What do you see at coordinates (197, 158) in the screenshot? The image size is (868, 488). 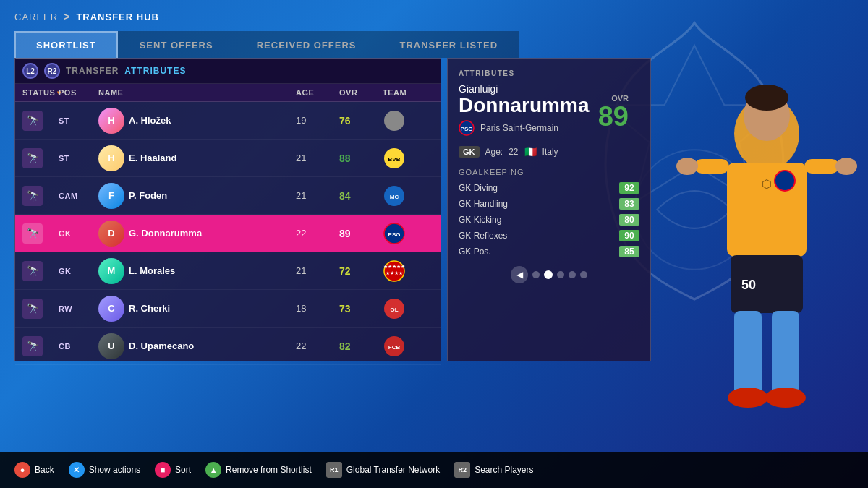 I see `name-cell: H E. Haaland` at bounding box center [197, 158].